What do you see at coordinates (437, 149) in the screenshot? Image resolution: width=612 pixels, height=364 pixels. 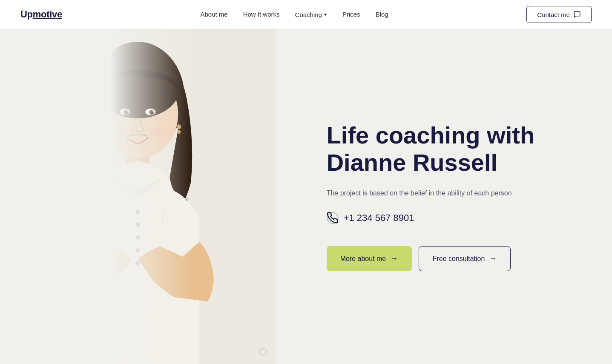 I see `hero-title: Life coaching with Dianne Russell` at bounding box center [437, 149].